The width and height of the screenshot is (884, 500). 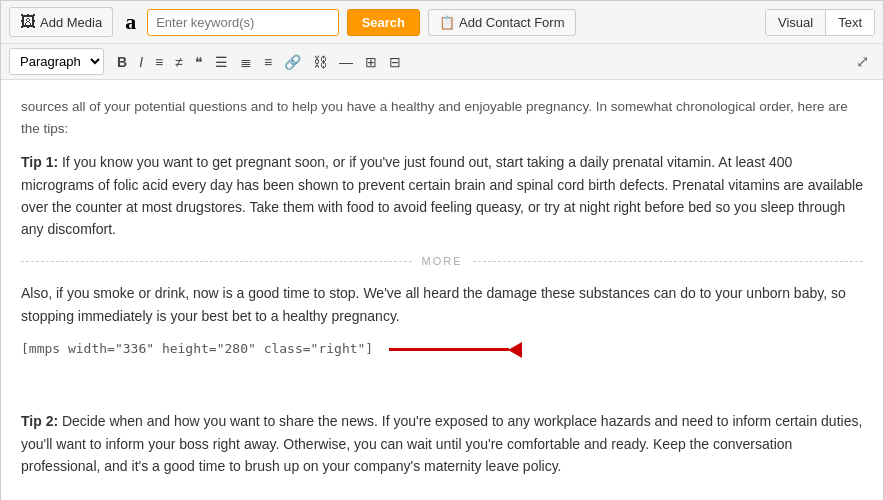 What do you see at coordinates (384, 22) in the screenshot?
I see `search-button: Search` at bounding box center [384, 22].